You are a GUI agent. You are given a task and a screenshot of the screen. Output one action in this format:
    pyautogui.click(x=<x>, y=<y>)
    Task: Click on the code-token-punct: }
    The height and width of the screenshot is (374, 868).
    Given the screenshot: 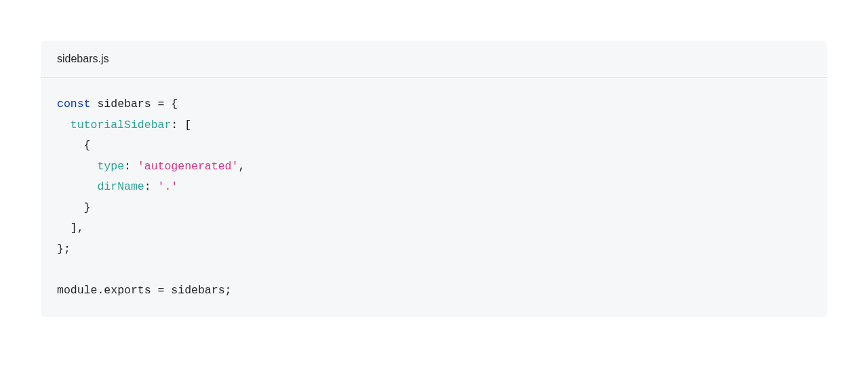 What is the action you would take?
    pyautogui.click(x=87, y=207)
    